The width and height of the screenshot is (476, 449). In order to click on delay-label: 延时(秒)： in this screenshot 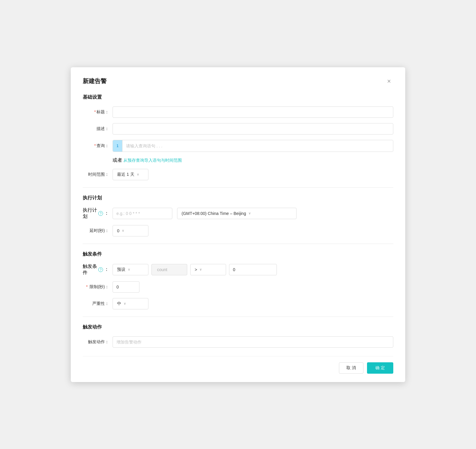, I will do `click(98, 231)`.